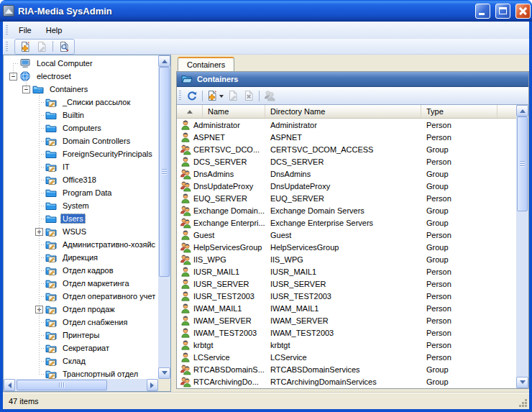  Describe the element at coordinates (503, 12) in the screenshot. I see `maximize-button` at that location.